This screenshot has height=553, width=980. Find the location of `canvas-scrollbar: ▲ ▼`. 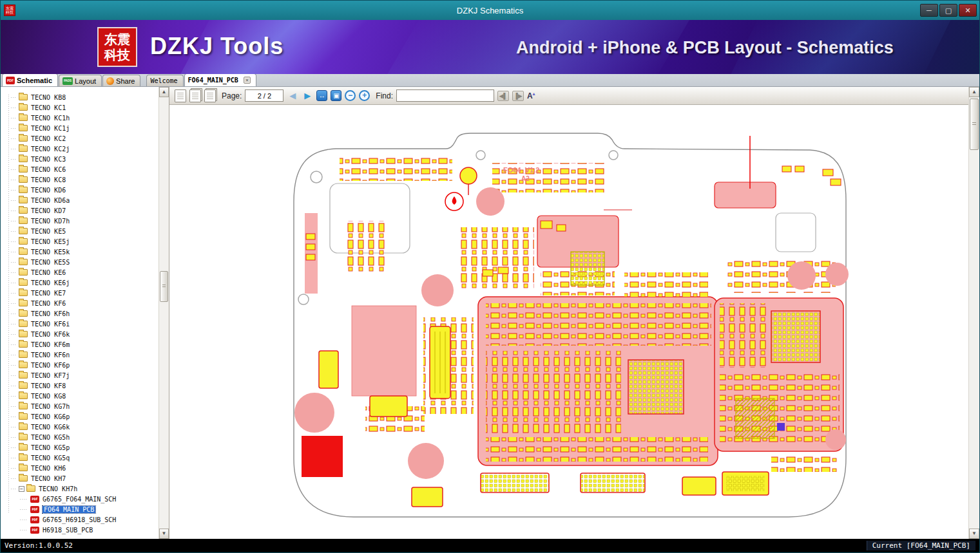

canvas-scrollbar: ▲ ▼ is located at coordinates (974, 313).